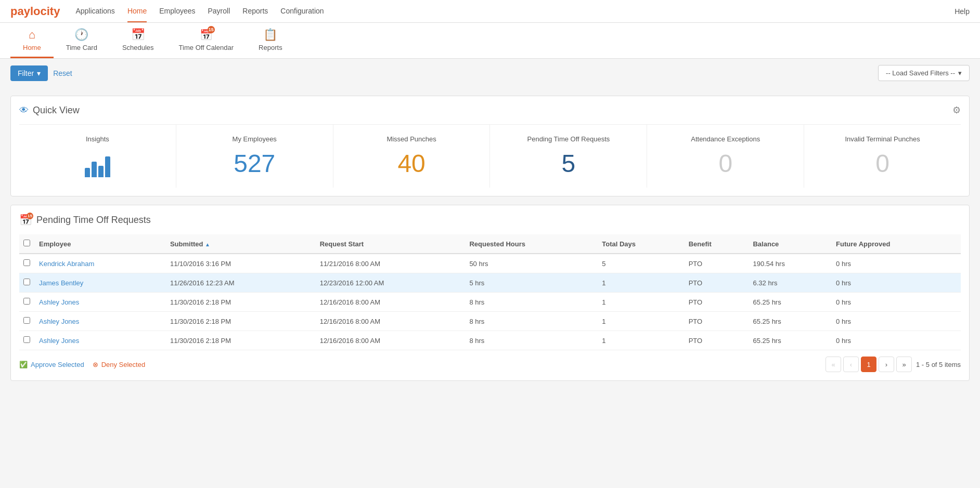  Describe the element at coordinates (641, 341) in the screenshot. I see `row-total-days: 1` at that location.